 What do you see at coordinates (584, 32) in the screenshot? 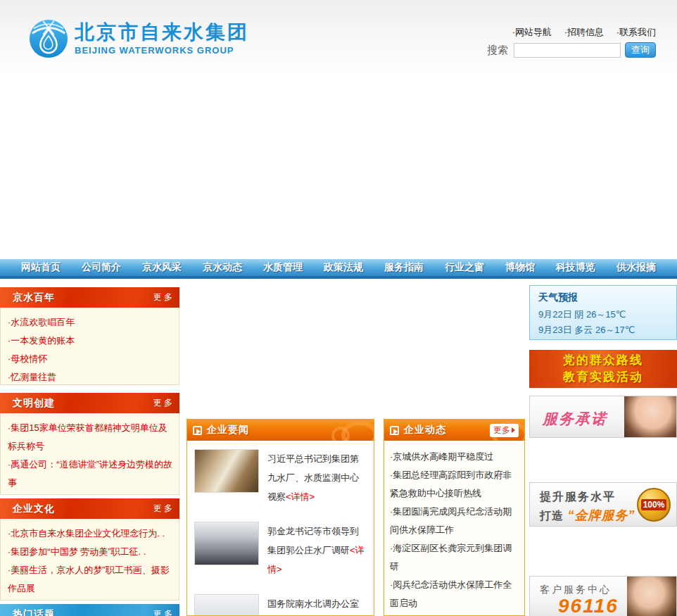
I see `top-link-recruit: ·招聘信息` at bounding box center [584, 32].